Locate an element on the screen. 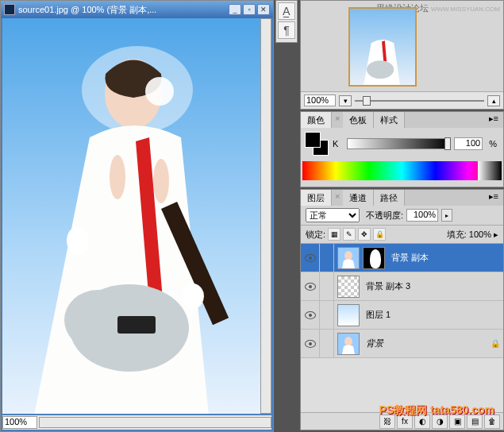  tab-color: 颜色 is located at coordinates (316, 120).